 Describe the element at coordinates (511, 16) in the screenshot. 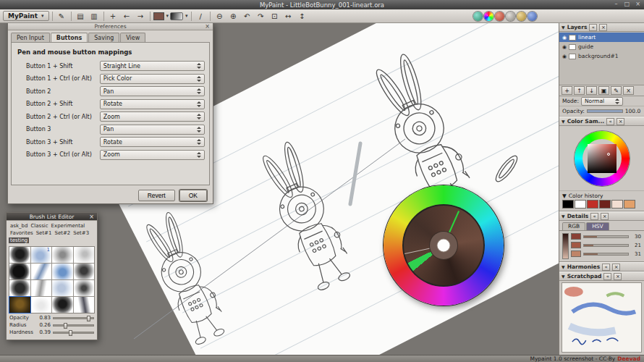

I see `eraser-tool-icon` at that location.